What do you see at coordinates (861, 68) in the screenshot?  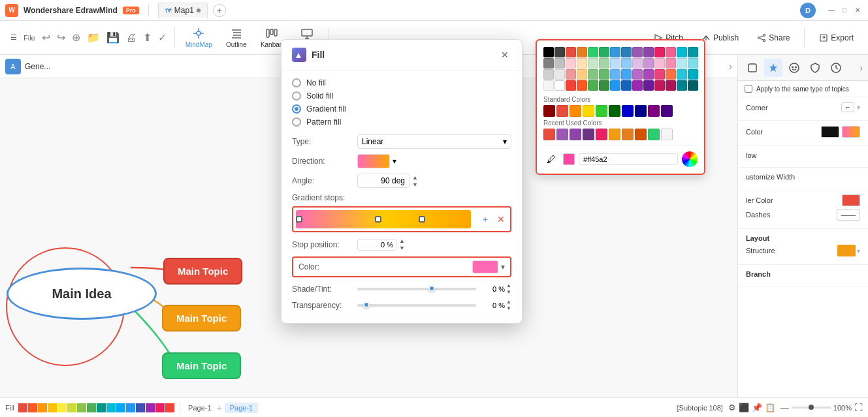 I see `panel-close-button: ›` at bounding box center [861, 68].